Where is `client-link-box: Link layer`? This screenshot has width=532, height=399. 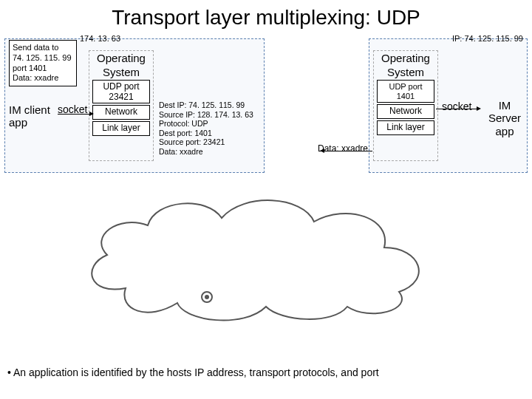 client-link-box: Link layer is located at coordinates (121, 129).